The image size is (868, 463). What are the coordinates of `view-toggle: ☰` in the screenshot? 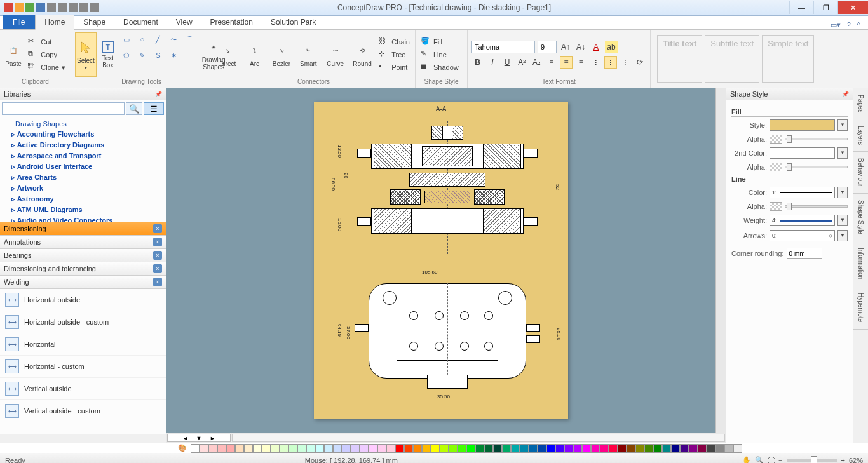 It's located at (154, 109).